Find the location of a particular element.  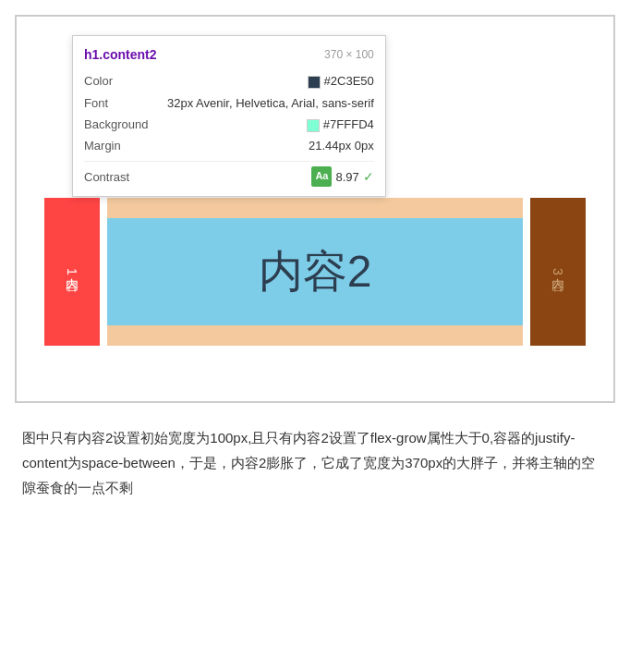

tooltip-value-margin: 21.44px 0px is located at coordinates (342, 146).